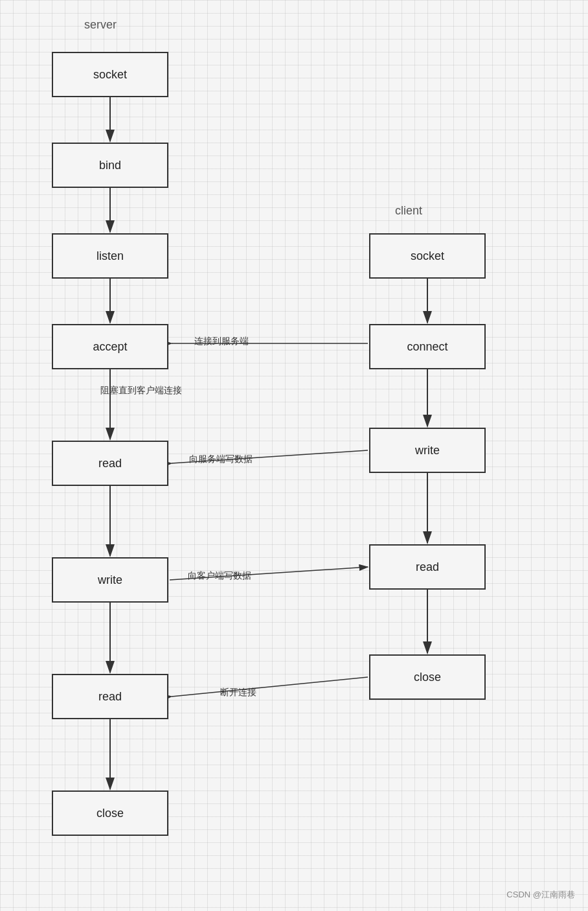 Image resolution: width=588 pixels, height=911 pixels. What do you see at coordinates (427, 256) in the screenshot?
I see `client-socket-box: socket` at bounding box center [427, 256].